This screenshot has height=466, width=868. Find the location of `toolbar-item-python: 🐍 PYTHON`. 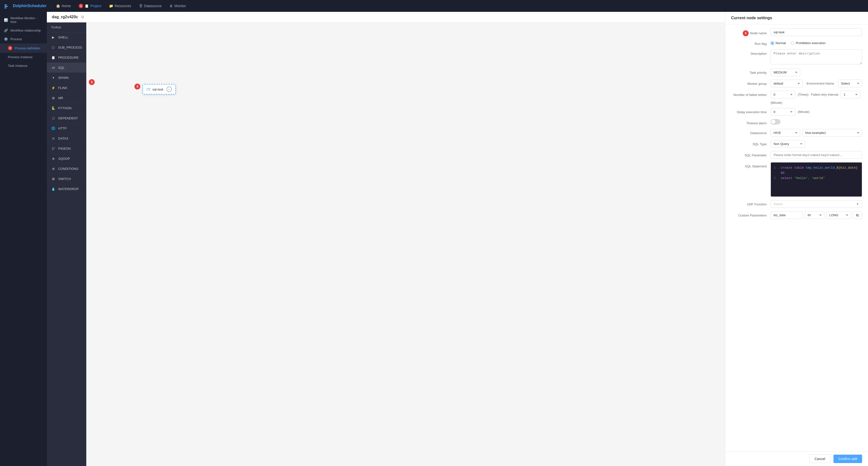

toolbar-item-python: 🐍 PYTHON is located at coordinates (66, 108).